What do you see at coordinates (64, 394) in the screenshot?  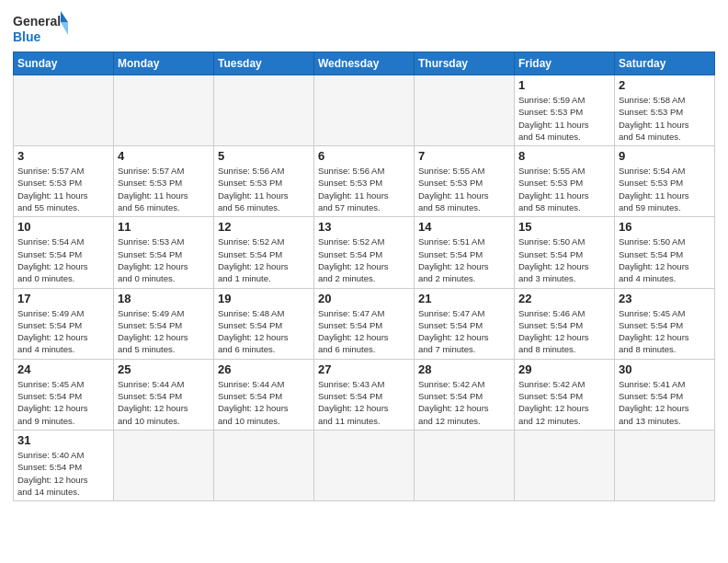 I see `table-cell: 24Sunrise: 5:45 AM Sunset: 5:54 PM Dayli…` at bounding box center [64, 394].